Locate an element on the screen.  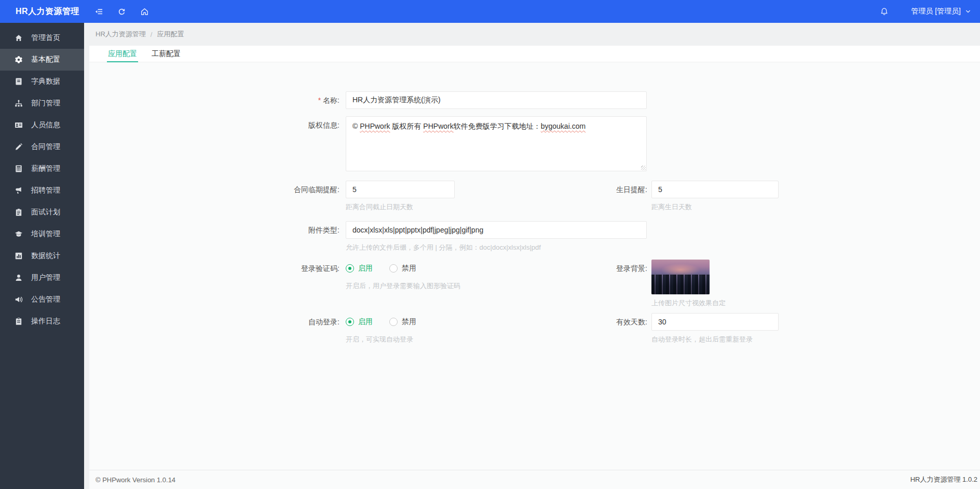
footer-version-left: © PHPwork Version 1.0.14 is located at coordinates (135, 480).